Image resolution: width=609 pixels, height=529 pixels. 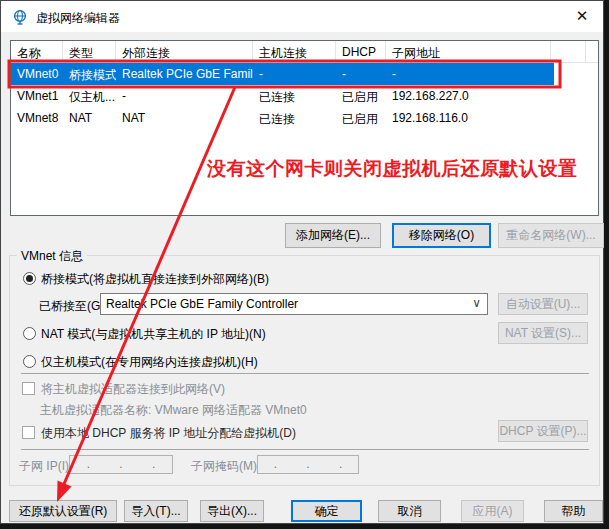 What do you see at coordinates (63, 511) in the screenshot?
I see `restore-defaults-button: 还原默认设置(R)` at bounding box center [63, 511].